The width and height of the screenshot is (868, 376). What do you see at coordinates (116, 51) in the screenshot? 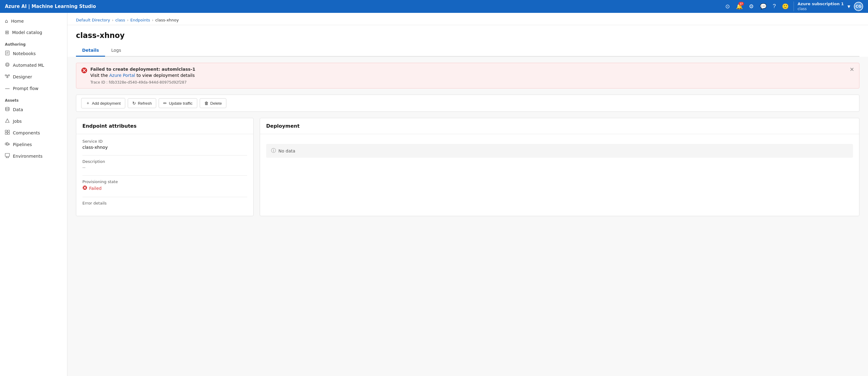
I see `tab-logs: Logs` at bounding box center [116, 51].